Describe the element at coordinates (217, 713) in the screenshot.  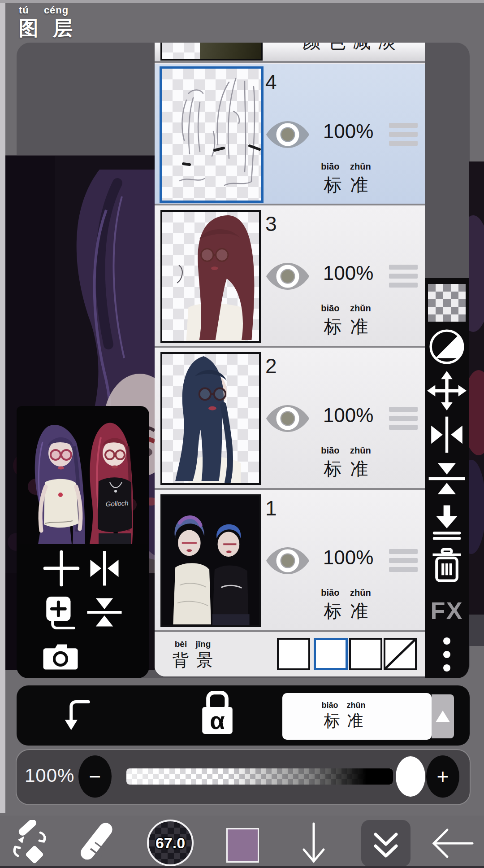
I see `alpha-lock-button: α` at that location.